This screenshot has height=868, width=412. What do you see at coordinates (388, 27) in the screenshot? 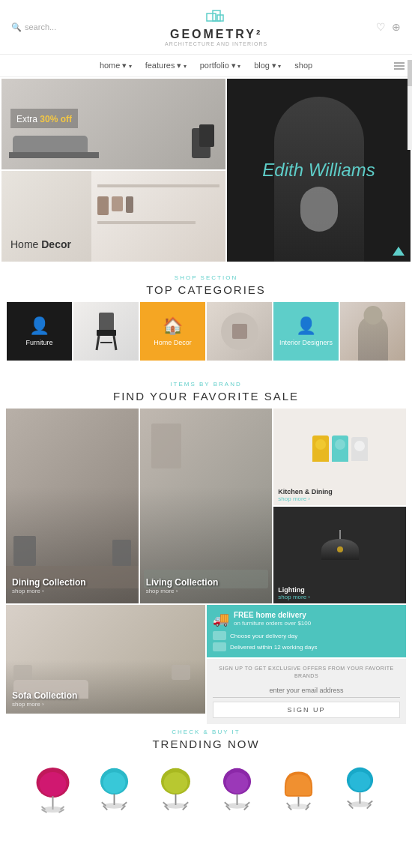
I see `header-actions: ♡ ⊕` at bounding box center [388, 27].